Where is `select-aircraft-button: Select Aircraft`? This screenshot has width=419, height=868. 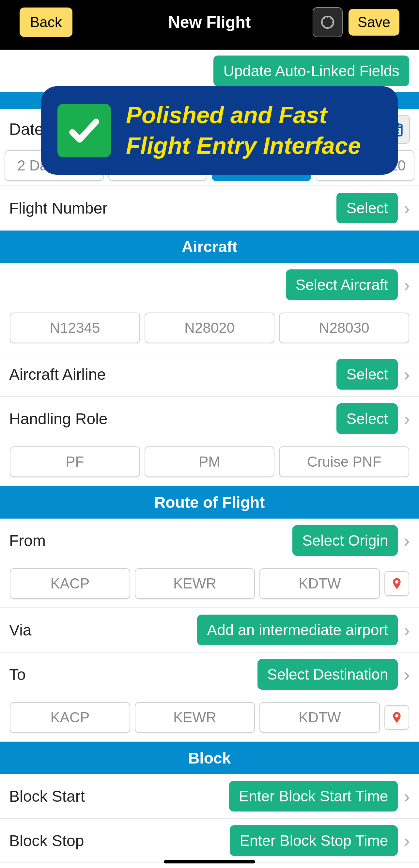
select-aircraft-button: Select Aircraft is located at coordinates (342, 285).